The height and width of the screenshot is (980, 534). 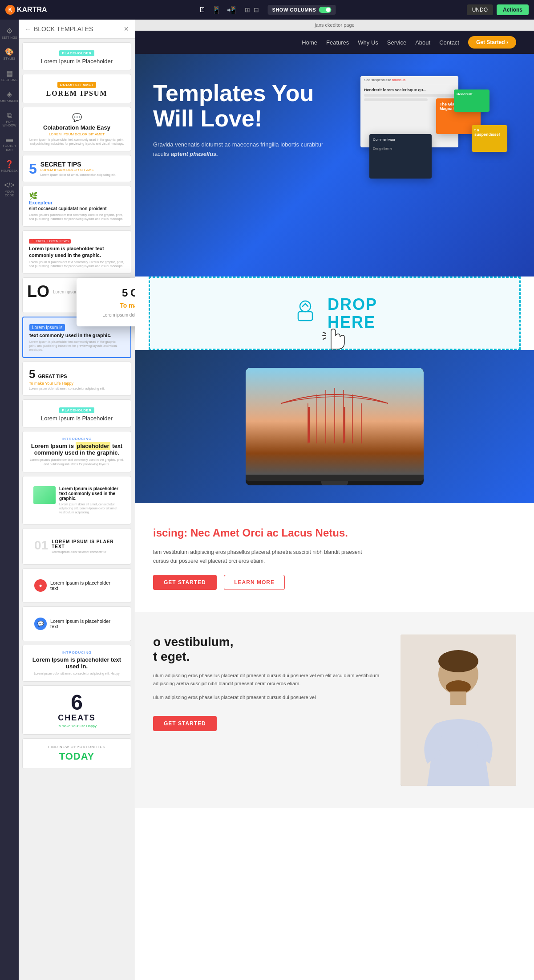 What do you see at coordinates (40, 586) in the screenshot?
I see `red-circle-icon: ●` at bounding box center [40, 586].